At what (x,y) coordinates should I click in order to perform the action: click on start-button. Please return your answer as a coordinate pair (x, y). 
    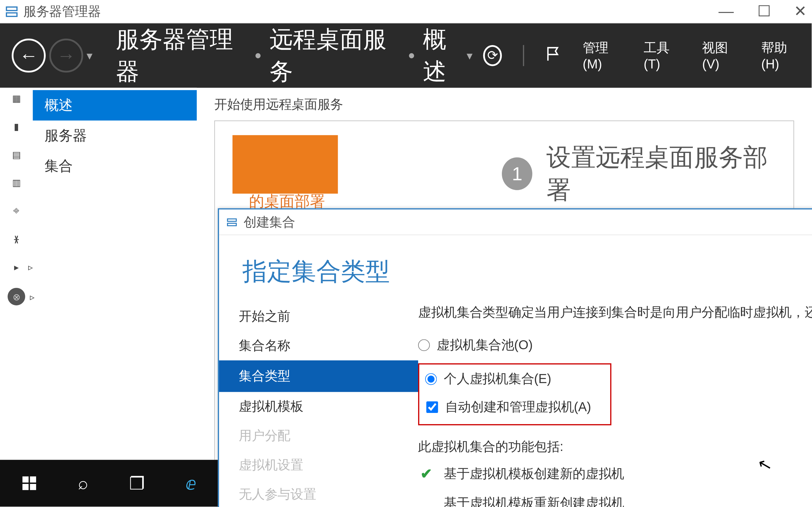
    Looking at the image, I should click on (29, 484).